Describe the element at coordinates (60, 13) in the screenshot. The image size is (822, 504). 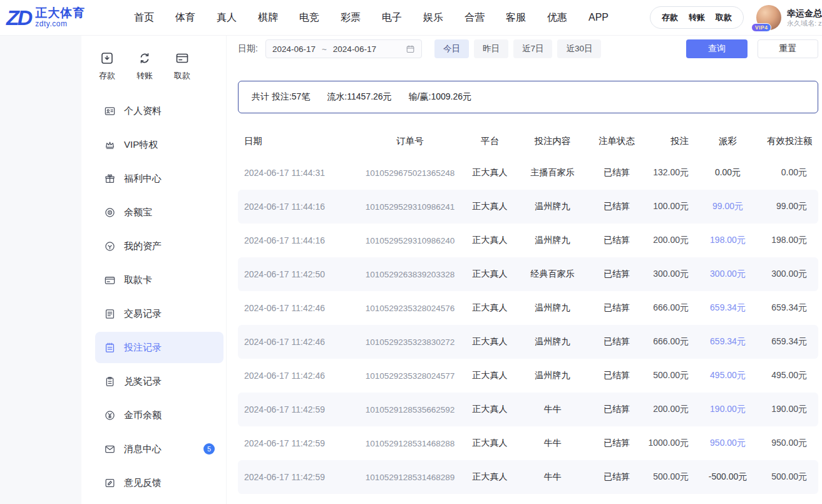
I see `brand-name: 正大体育` at that location.